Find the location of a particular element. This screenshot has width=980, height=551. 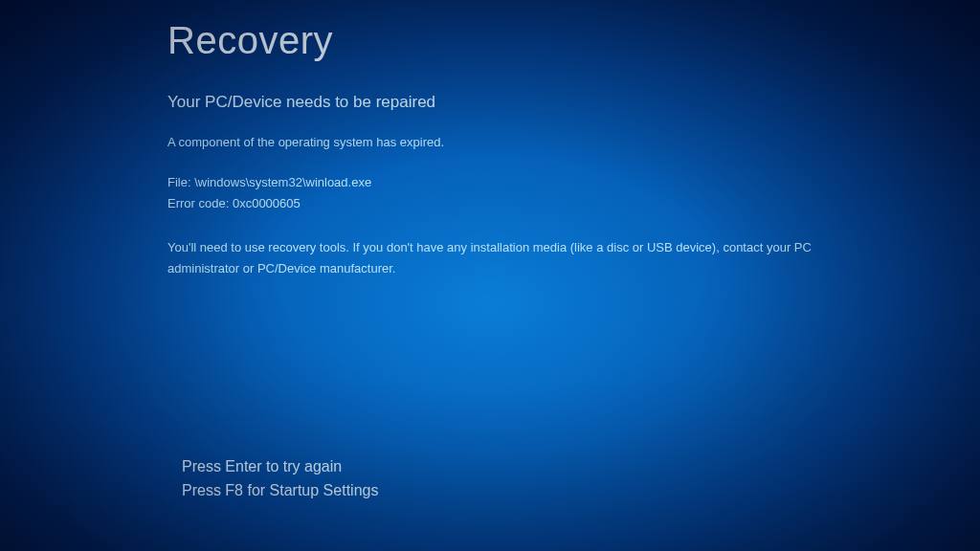

recovery-instructions: You'll need to use recovery tools. If yo… is located at coordinates (522, 258).